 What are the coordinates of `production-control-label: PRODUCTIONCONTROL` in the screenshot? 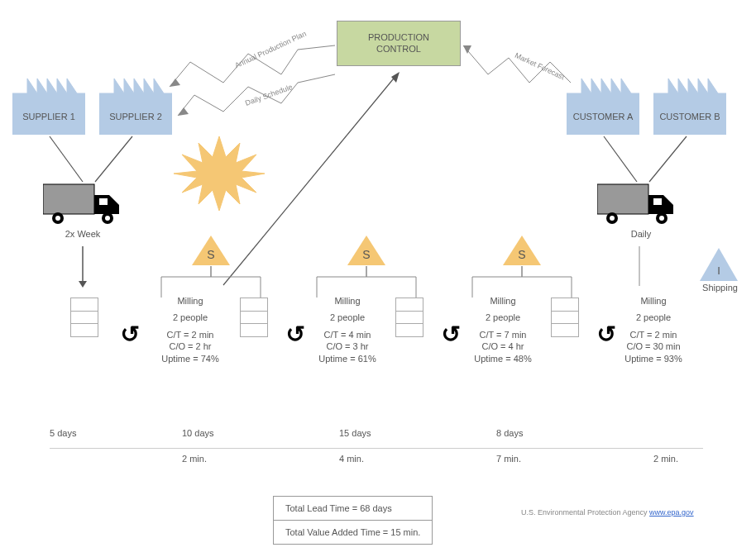 It's located at (399, 43).